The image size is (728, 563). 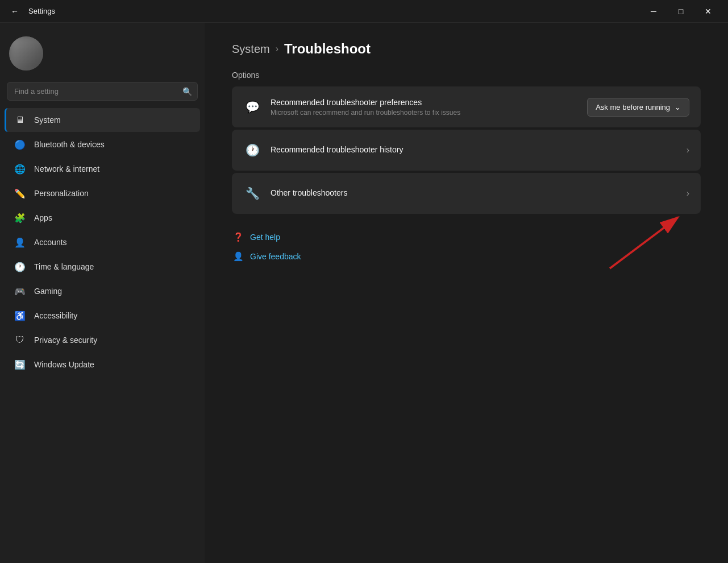 What do you see at coordinates (102, 218) in the screenshot?
I see `sidebar-item-apps: 🧩 Apps` at bounding box center [102, 218].